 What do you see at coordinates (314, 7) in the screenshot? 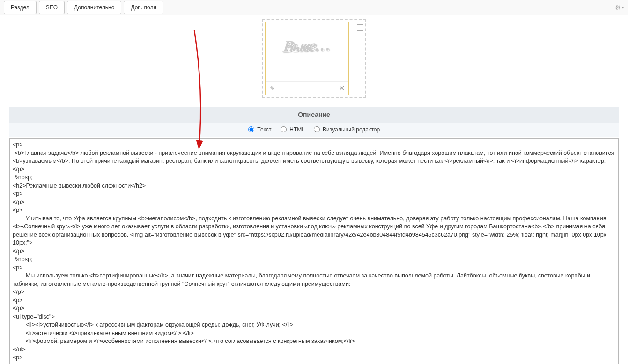
I see `tabs-row: Раздел SEO Дополнительно Доп. поля ⚙ ▾` at bounding box center [314, 7].